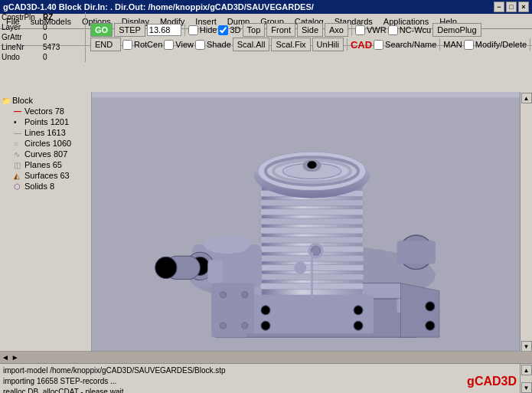 The height and width of the screenshot is (393, 532). Describe the element at coordinates (46, 143) in the screenshot. I see `tree-item-circles: ○ Circles 1060` at that location.